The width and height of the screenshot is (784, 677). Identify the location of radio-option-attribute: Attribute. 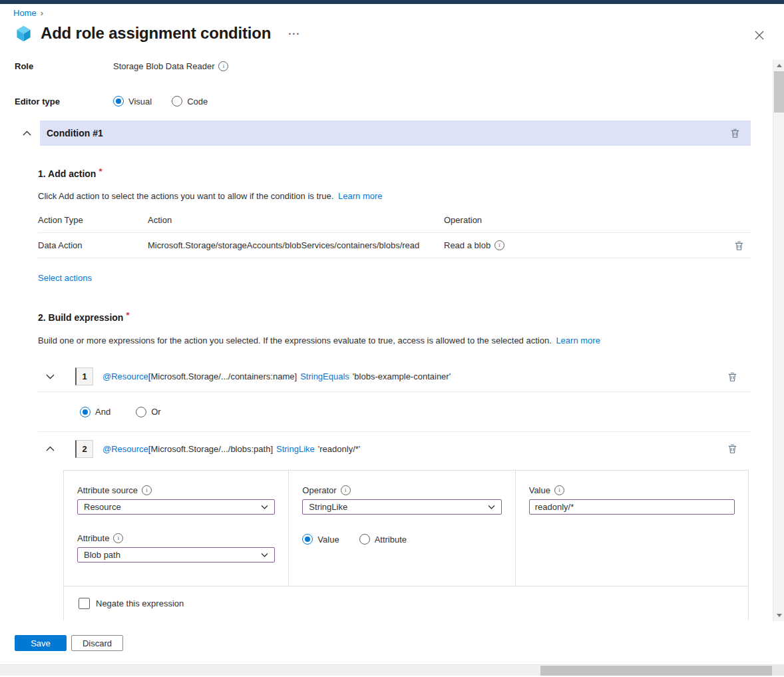
(383, 539).